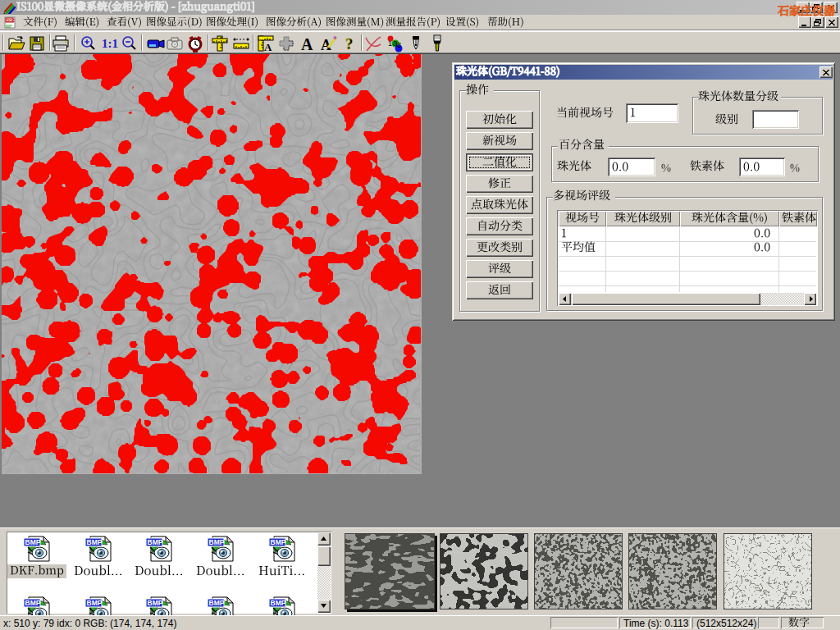 The height and width of the screenshot is (630, 840). What do you see at coordinates (390, 43) in the screenshot?
I see `svg-text: 1` at bounding box center [390, 43].